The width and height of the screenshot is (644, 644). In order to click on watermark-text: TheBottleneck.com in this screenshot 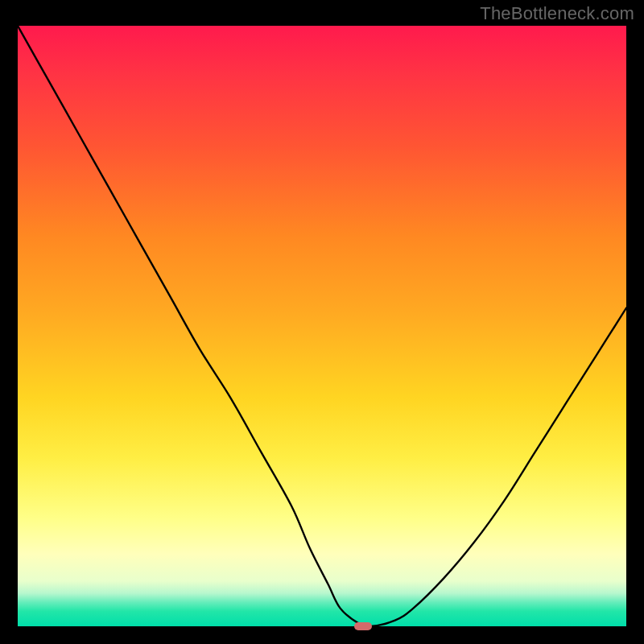, I will do `click(557, 14)`.